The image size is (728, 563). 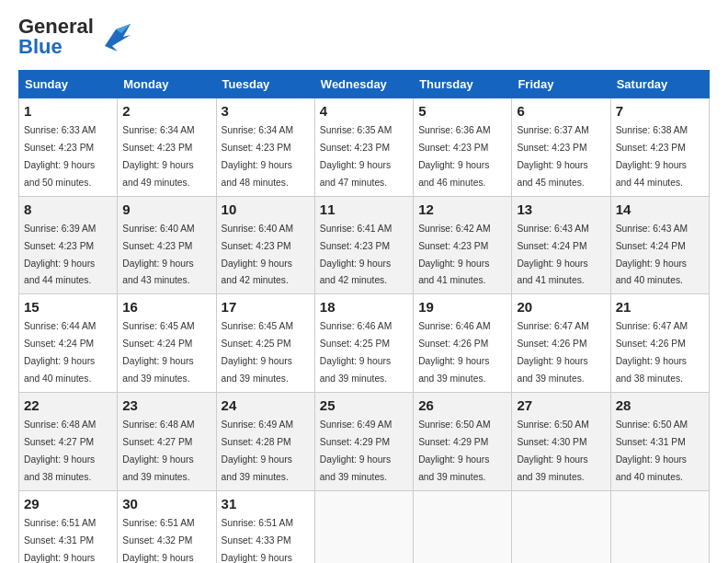 I want to click on day-number: 7, so click(x=660, y=110).